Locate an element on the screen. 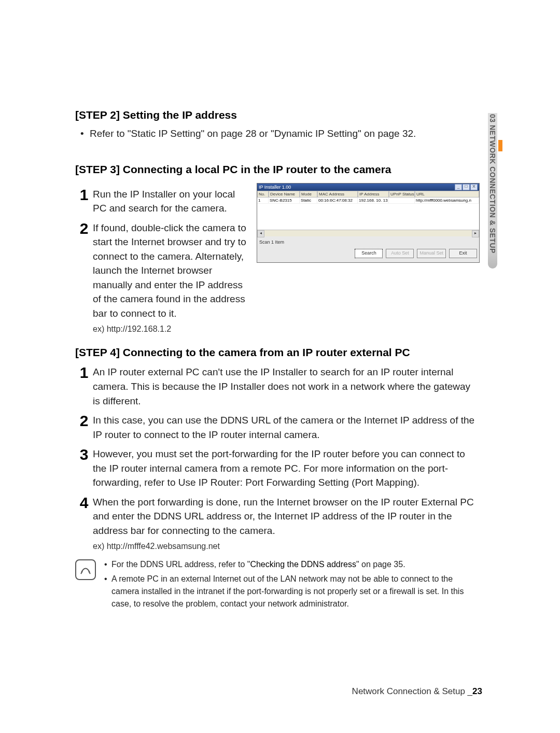 The height and width of the screenshot is (733, 560). step4-item-4: When the port forwarding is done, run th… is located at coordinates (286, 516).